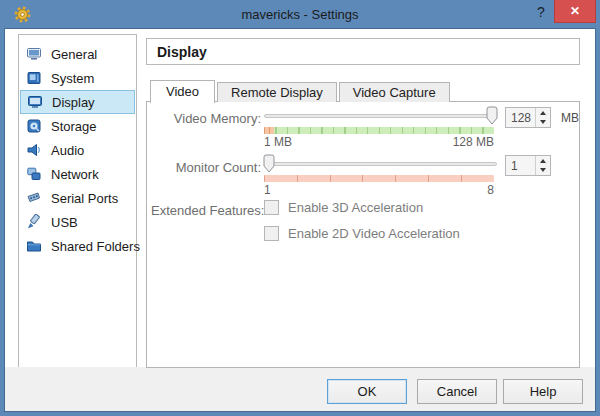 This screenshot has height=416, width=600. What do you see at coordinates (272, 234) in the screenshot?
I see `enable-2d-video-acceleration-checkbox` at bounding box center [272, 234].